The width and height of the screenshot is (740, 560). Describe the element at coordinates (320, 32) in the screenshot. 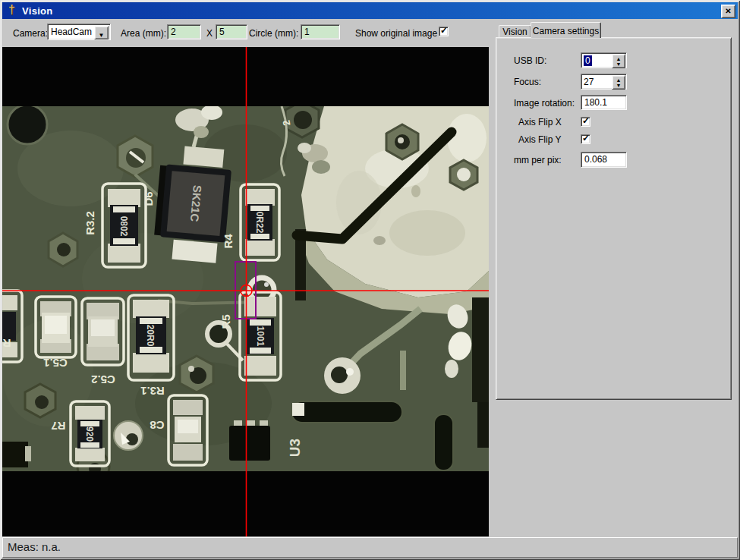

I see `circle-field: 1` at that location.